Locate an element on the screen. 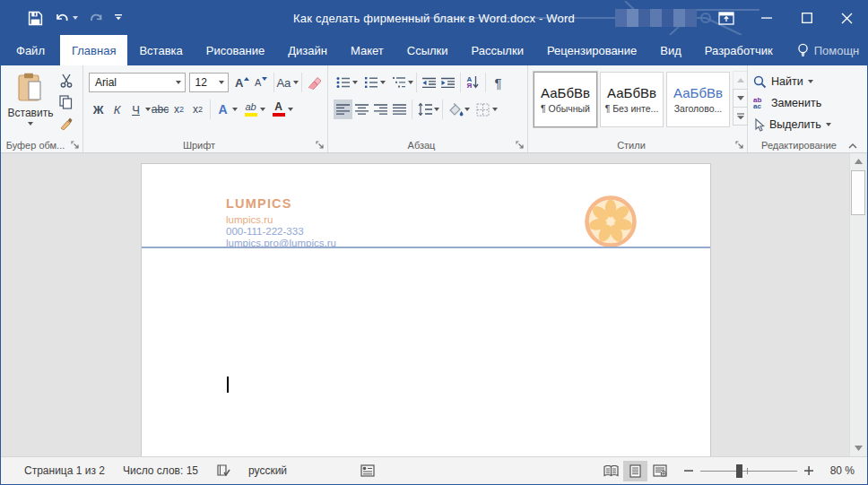 This screenshot has height=485, width=868. scroll-up-icon is located at coordinates (858, 161).